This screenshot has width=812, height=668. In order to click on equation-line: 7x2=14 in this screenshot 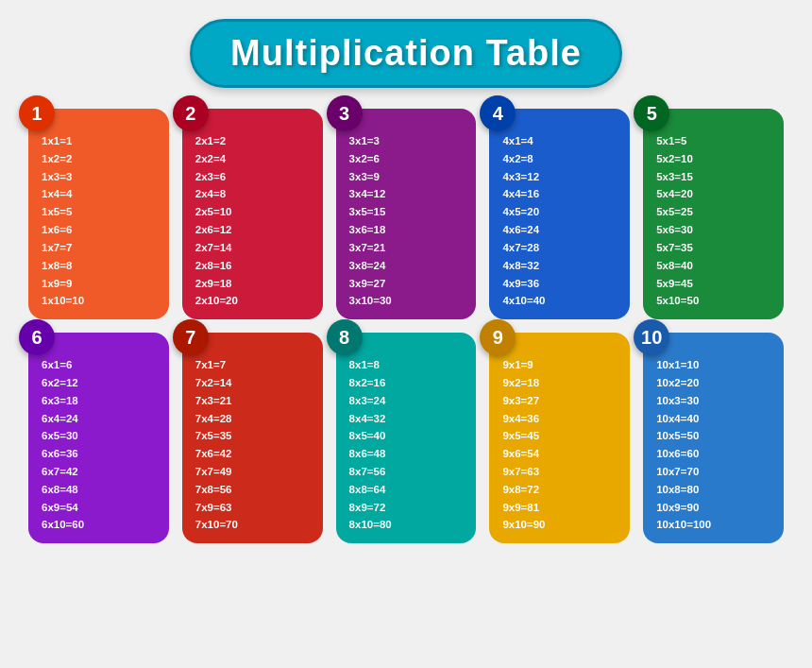, I will do `click(255, 384)`.